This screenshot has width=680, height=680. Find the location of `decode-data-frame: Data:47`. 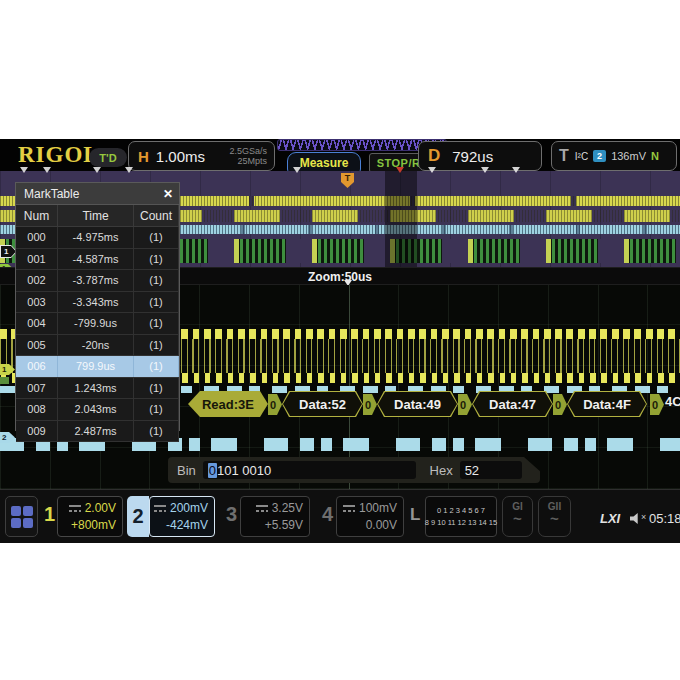

decode-data-frame: Data:47 is located at coordinates (512, 404).